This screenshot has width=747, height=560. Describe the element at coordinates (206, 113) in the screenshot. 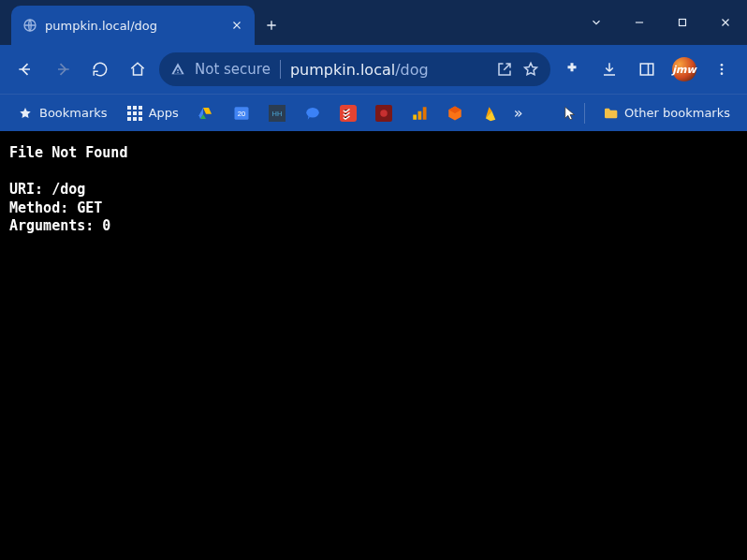

I see `gdrive-icon` at that location.